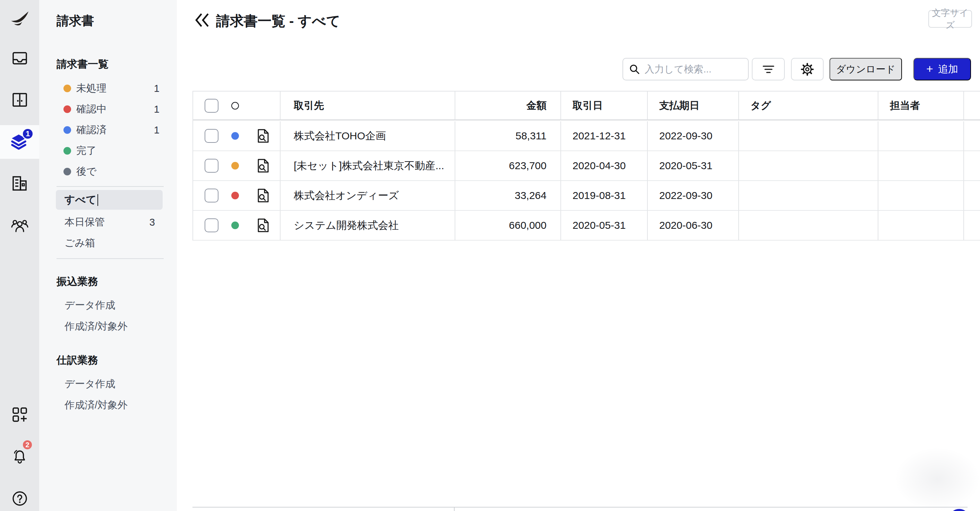 This screenshot has width=980, height=511. Describe the element at coordinates (950, 19) in the screenshot. I see `font-size-button: 文字サイズ` at that location.